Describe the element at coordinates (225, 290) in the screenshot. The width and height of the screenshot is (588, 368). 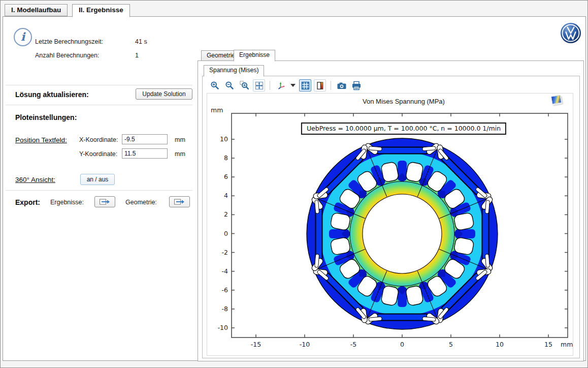
I see `y-tick-label: -6` at that location.